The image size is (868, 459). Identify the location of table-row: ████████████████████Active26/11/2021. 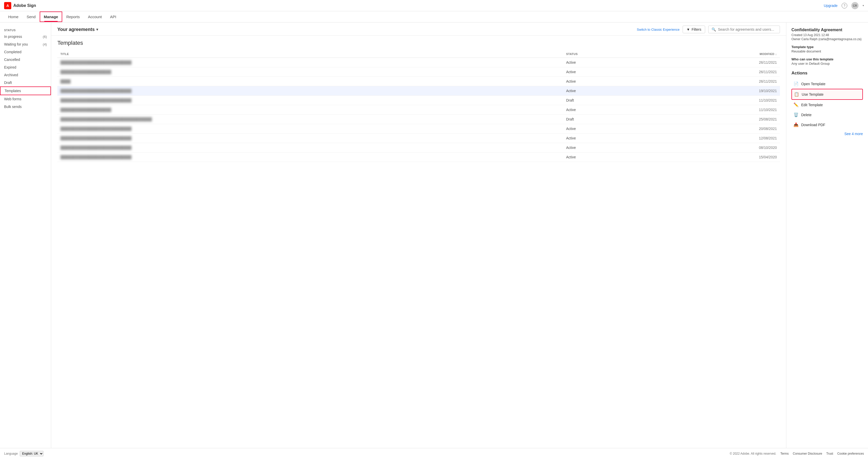
(418, 72).